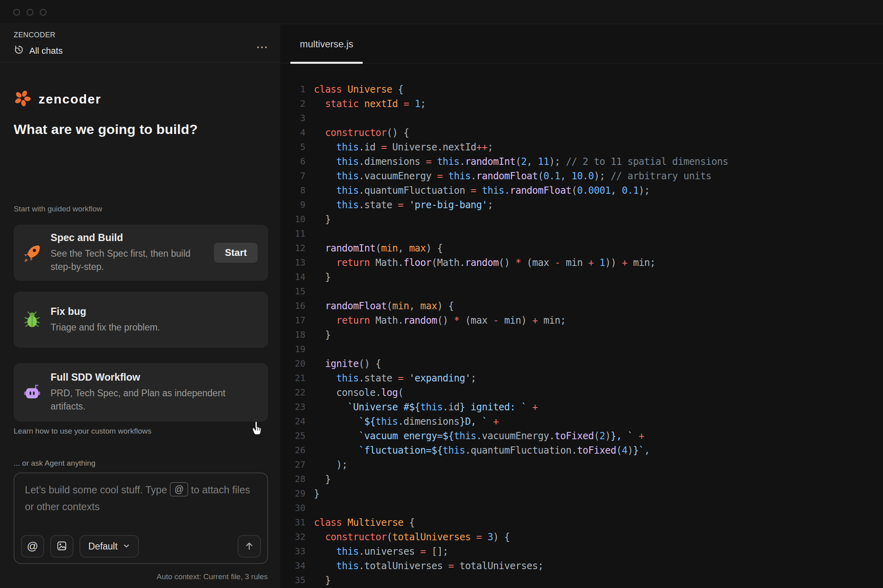 Image resolution: width=883 pixels, height=588 pixels. I want to click on card-title: Fix bug, so click(159, 311).